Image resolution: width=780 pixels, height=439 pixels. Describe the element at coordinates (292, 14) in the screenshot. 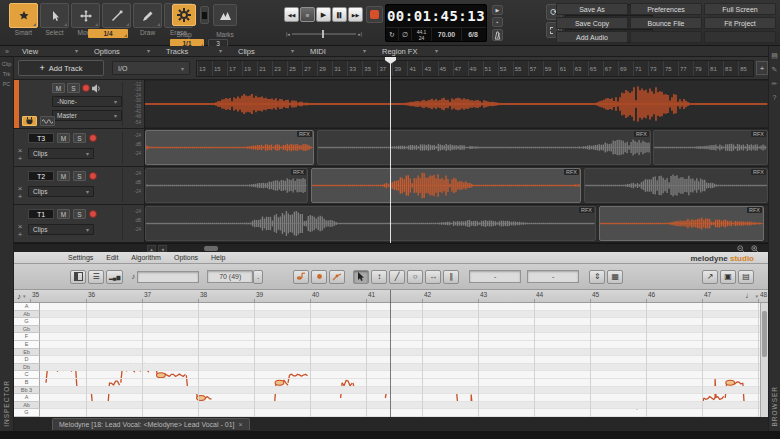

I see `rewind-button: ◀◀` at that location.